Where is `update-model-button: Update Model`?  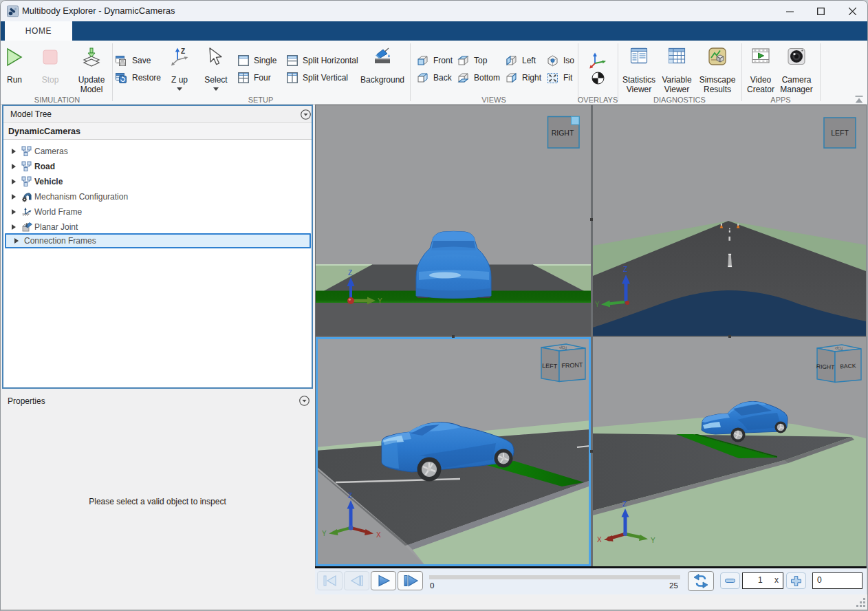
update-model-button: Update Model is located at coordinates (91, 70).